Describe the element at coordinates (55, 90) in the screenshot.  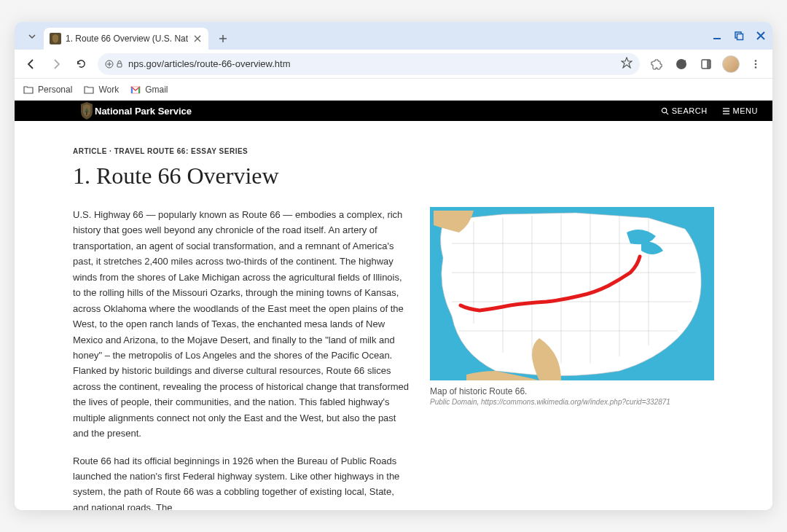
I see `bookmark-label: Personal` at that location.